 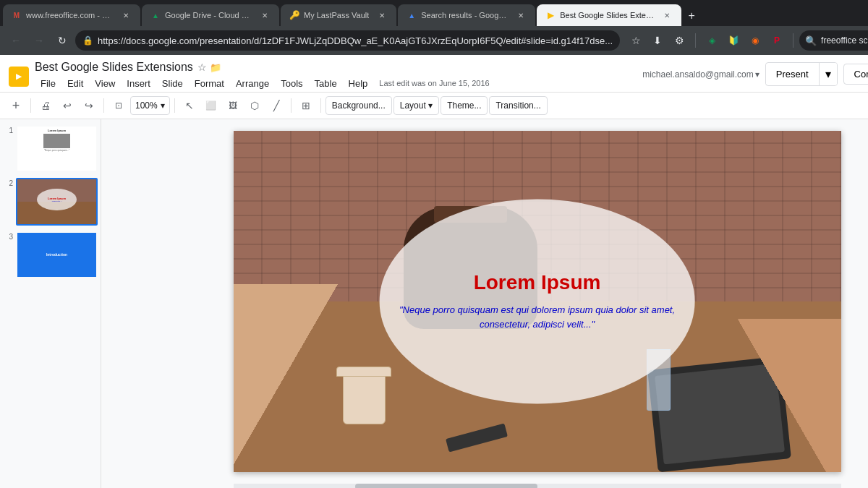 What do you see at coordinates (434, 27) in the screenshot?
I see `browser-chrome: M www.freeoffice.com - Down... ✕ ▲ Googl…` at bounding box center [434, 27].